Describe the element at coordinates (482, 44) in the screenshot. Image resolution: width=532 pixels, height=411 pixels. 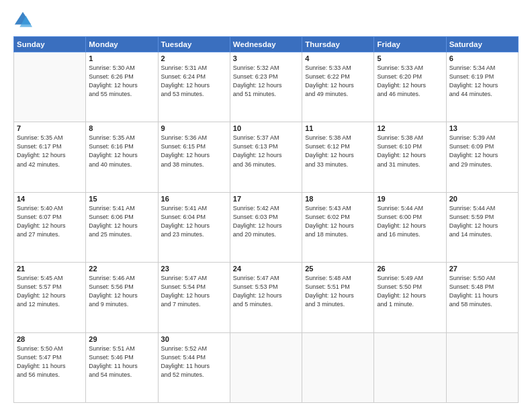
I see `weekday-header-saturday: Saturday` at that location.